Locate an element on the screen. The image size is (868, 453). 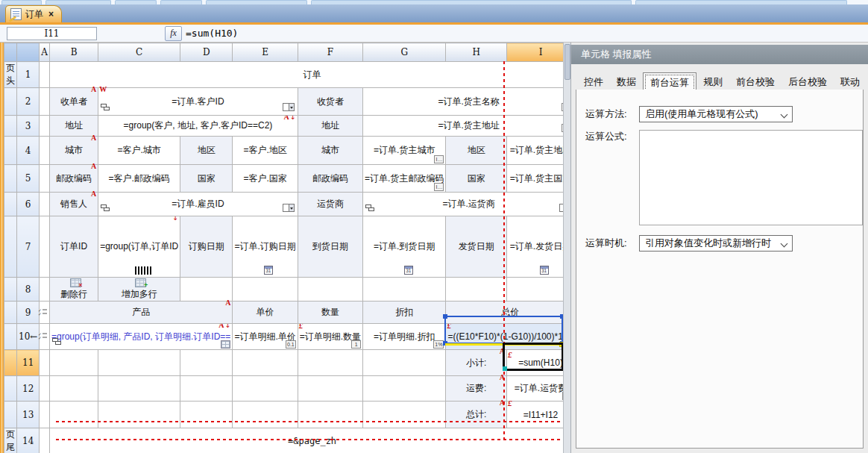
cell-E4: =客户.地区 is located at coordinates (265, 151).